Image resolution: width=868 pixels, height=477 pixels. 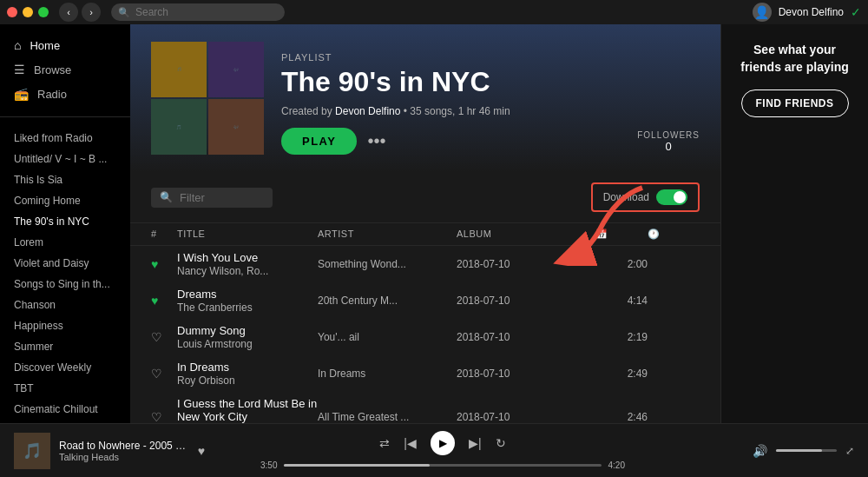 I want to click on sidebar-item-home-label: Home, so click(x=45, y=45).